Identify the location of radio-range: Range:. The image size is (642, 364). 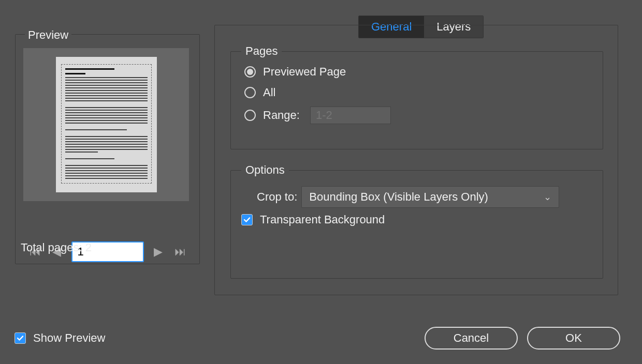
(318, 115).